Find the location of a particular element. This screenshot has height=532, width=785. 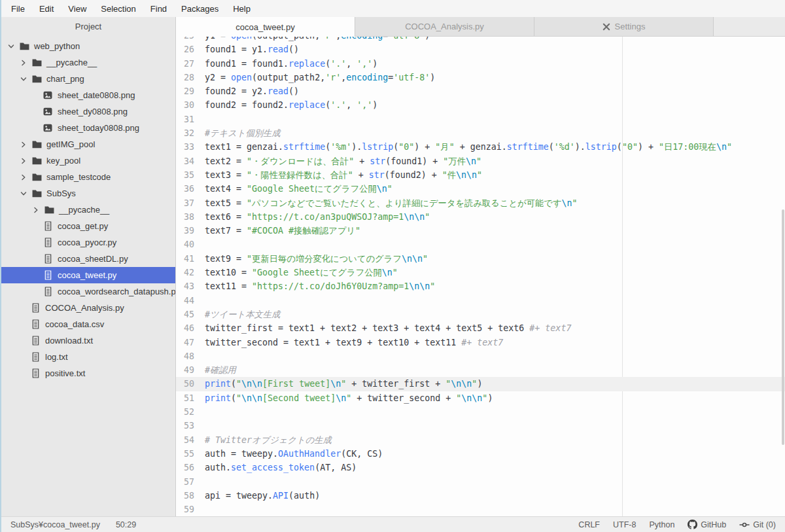

code-line-text: auth = tweepy.OAuthHandler(CK, CS) is located at coordinates (288, 454).